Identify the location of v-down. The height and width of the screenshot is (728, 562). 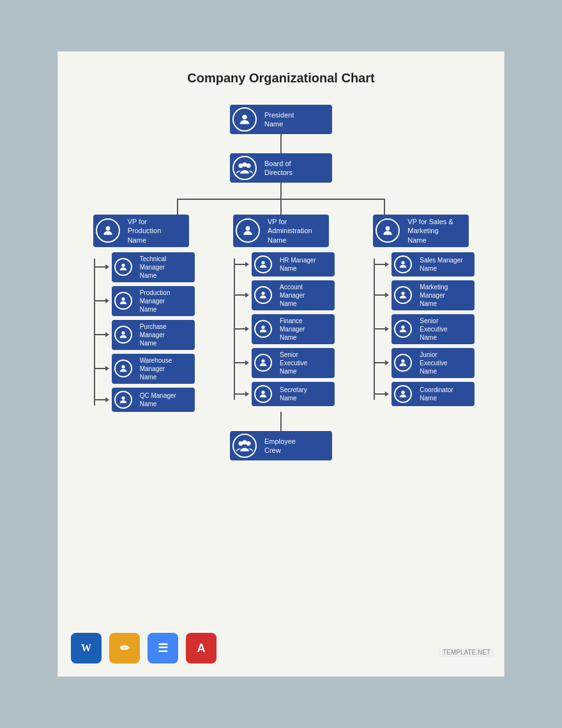
(281, 190).